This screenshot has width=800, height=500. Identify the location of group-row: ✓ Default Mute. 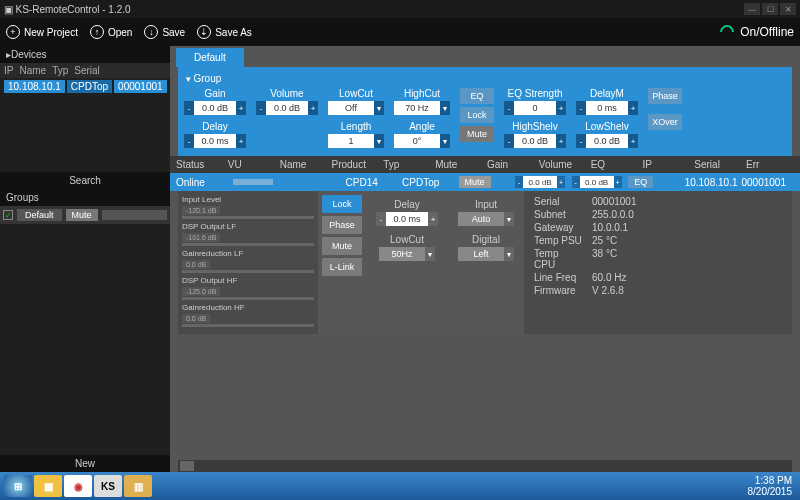
(85, 215).